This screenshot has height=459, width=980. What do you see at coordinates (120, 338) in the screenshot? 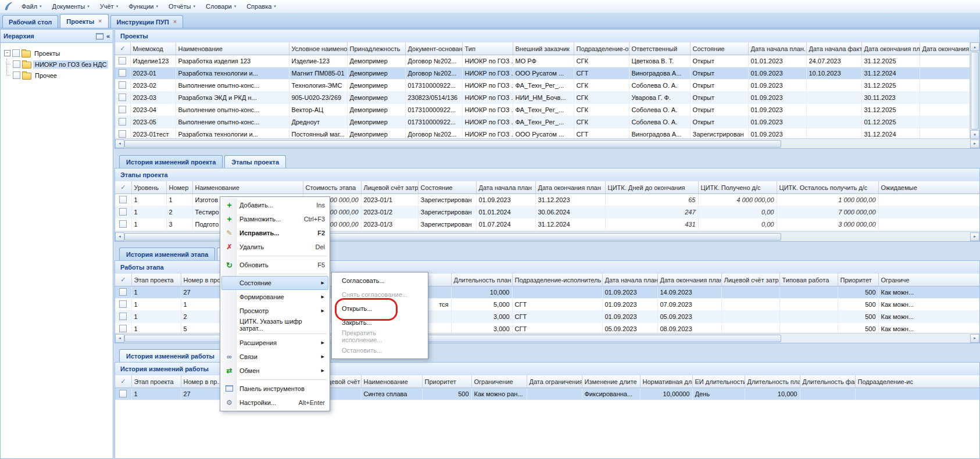
I see `scroll-left-button: ◄` at bounding box center [120, 338].